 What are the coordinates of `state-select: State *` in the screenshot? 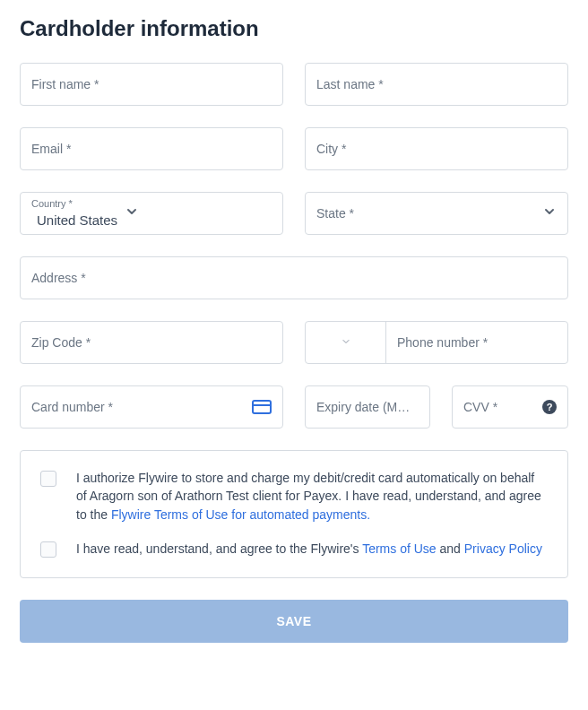 It's located at (437, 213).